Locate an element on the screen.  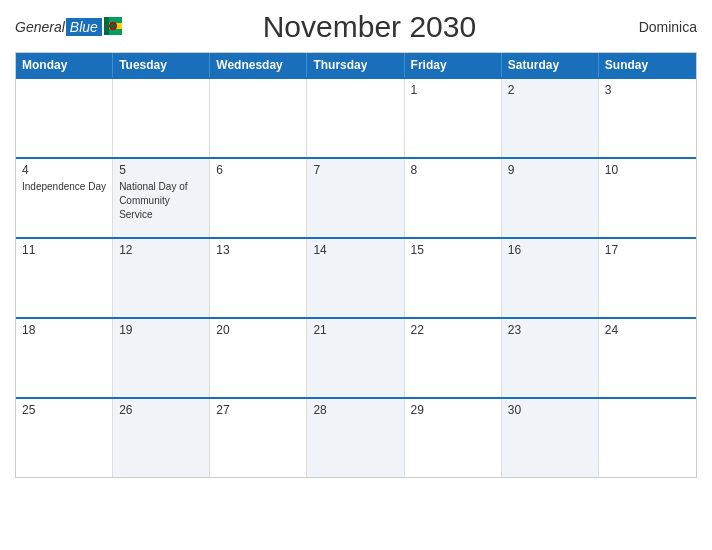
day-number: 10 is located at coordinates (648, 170).